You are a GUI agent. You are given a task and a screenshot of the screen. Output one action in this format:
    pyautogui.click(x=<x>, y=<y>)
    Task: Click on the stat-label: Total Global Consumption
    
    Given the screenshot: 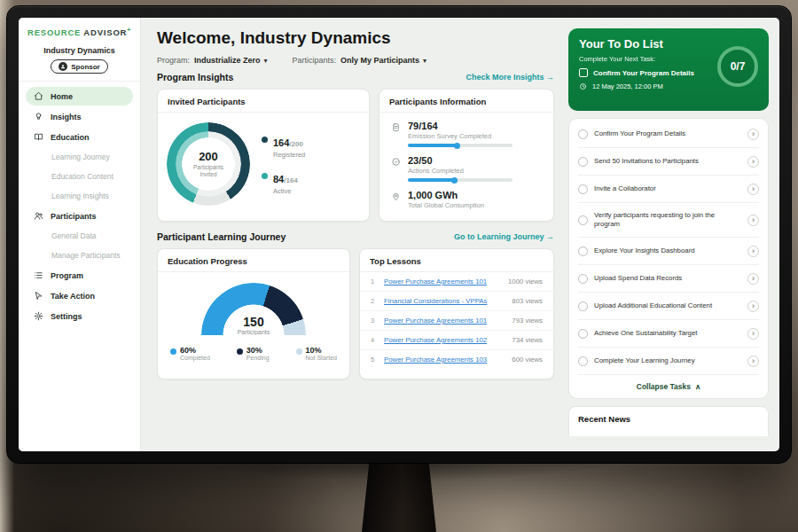 What is the action you would take?
    pyautogui.click(x=446, y=206)
    